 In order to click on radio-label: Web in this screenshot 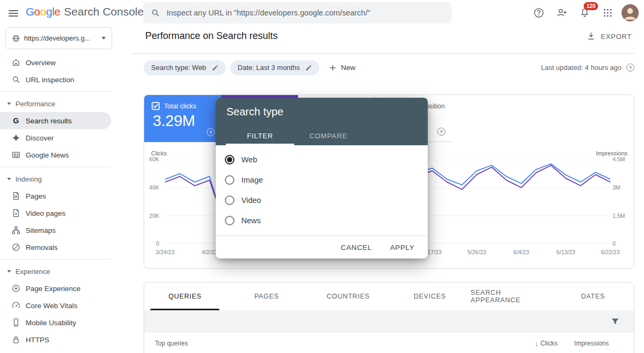, I will do `click(249, 160)`.